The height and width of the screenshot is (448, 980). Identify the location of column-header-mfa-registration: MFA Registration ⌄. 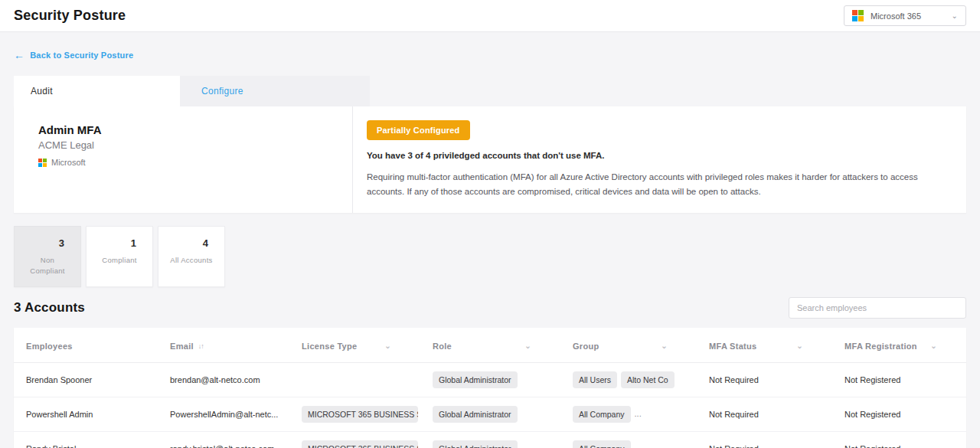
(899, 345).